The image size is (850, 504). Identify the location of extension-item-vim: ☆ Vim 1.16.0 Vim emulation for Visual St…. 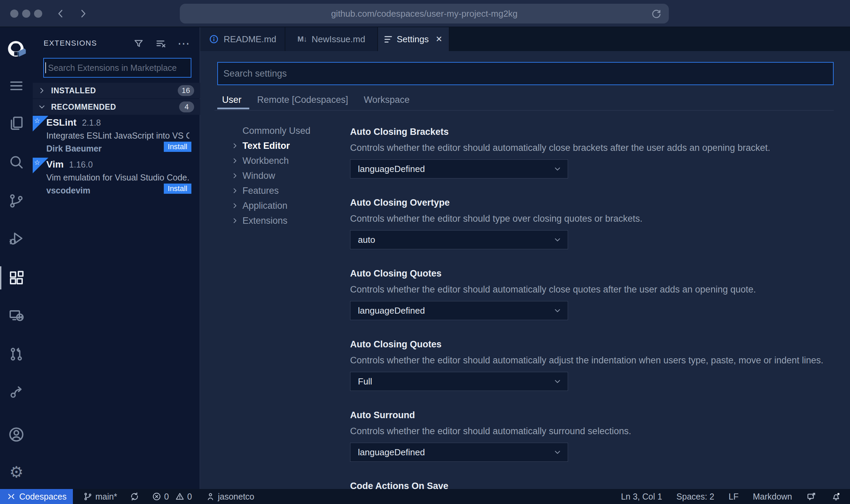
(116, 178).